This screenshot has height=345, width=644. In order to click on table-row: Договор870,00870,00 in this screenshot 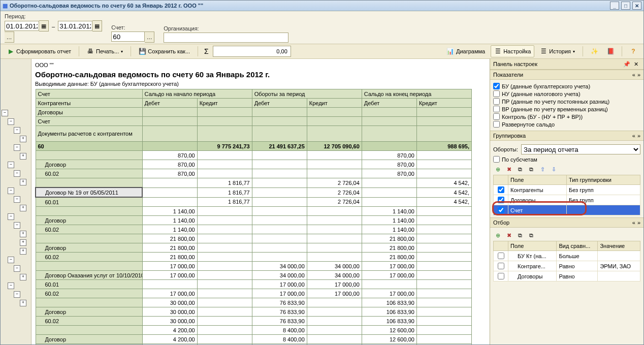, I will do `click(254, 165)`.